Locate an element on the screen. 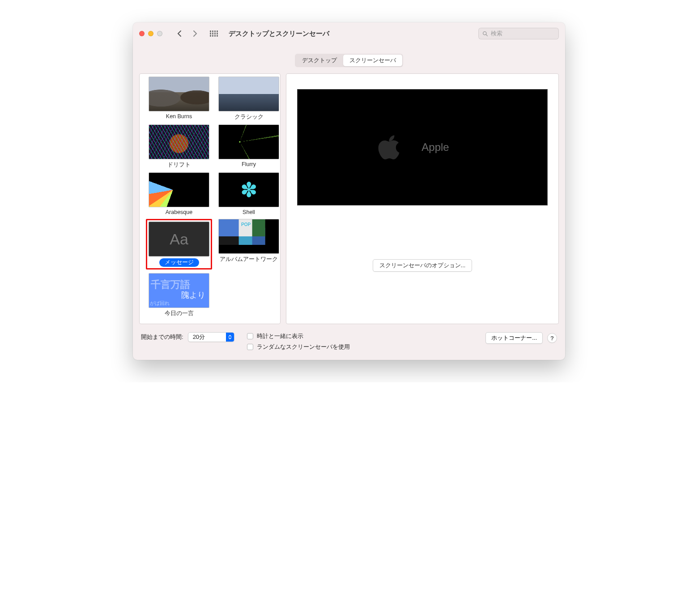 The width and height of the screenshot is (698, 616). screensaver-item-album: アルバムアートワーク is located at coordinates (249, 244).